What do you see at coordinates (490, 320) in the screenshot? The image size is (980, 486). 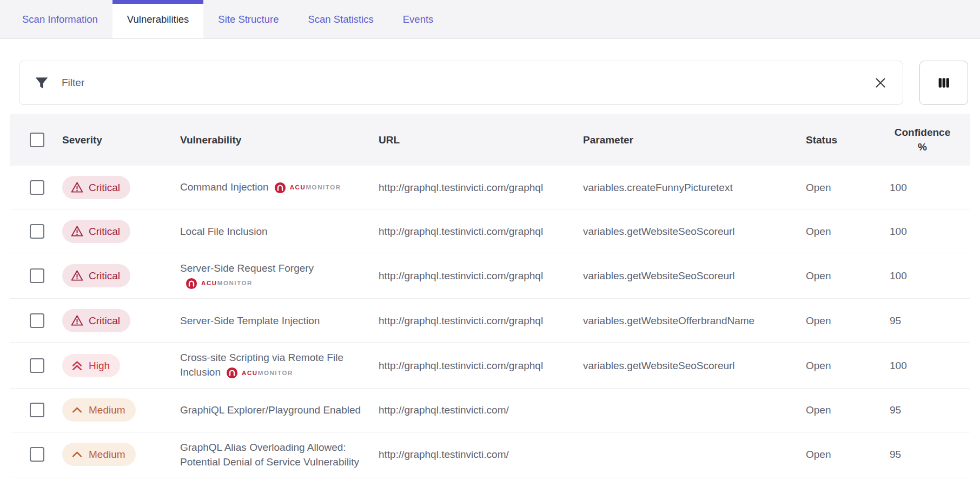 I see `table-row: Critical Server-Side Template Injection …` at bounding box center [490, 320].